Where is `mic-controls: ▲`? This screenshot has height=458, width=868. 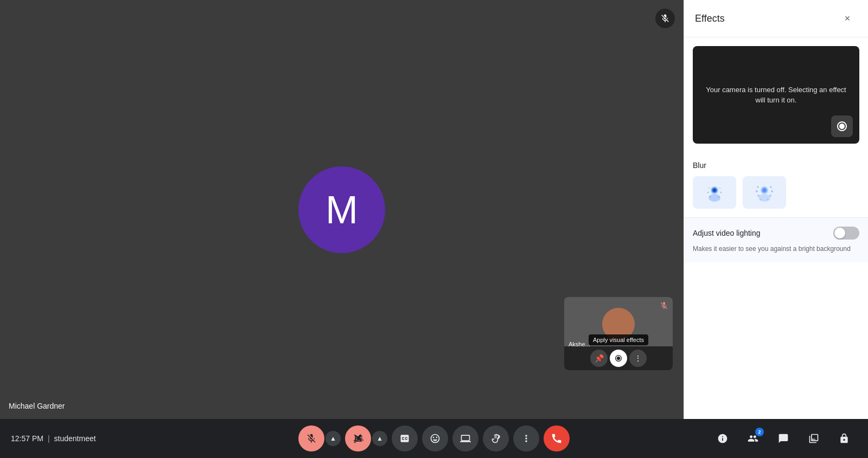 mic-controls: ▲ is located at coordinates (320, 438).